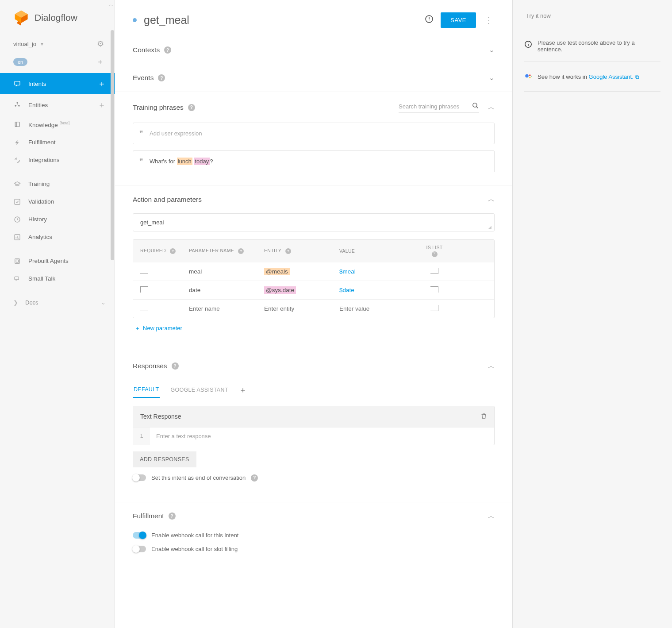 Image resolution: width=672 pixels, height=628 pixels. Describe the element at coordinates (139, 478) in the screenshot. I see `toggle-end-conversation` at that location.